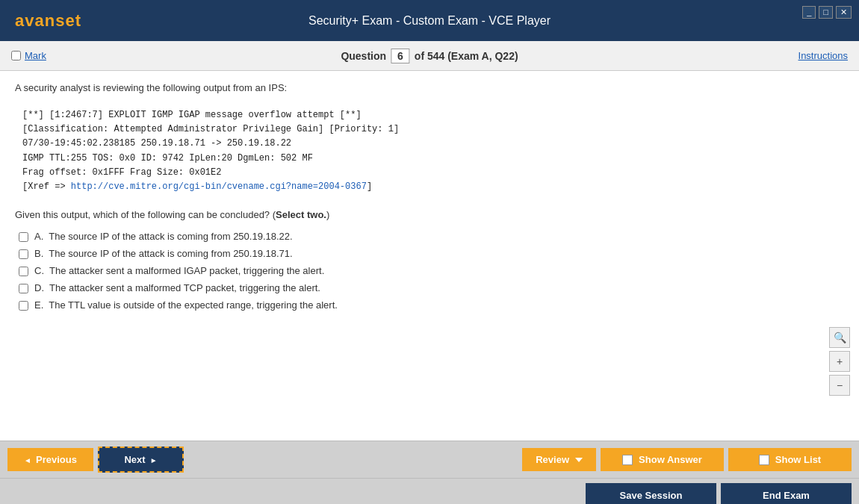  I want to click on save-end-row: Save Session End Exam, so click(430, 491).